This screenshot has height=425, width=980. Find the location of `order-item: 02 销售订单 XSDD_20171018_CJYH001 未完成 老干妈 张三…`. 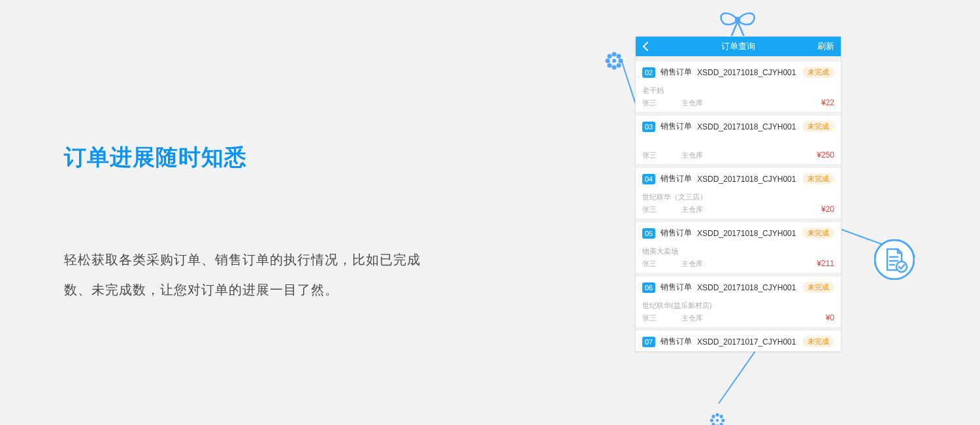

order-item: 02 销售订单 XSDD_20171018_CJYH001 未完成 老干妈 张三… is located at coordinates (738, 86).